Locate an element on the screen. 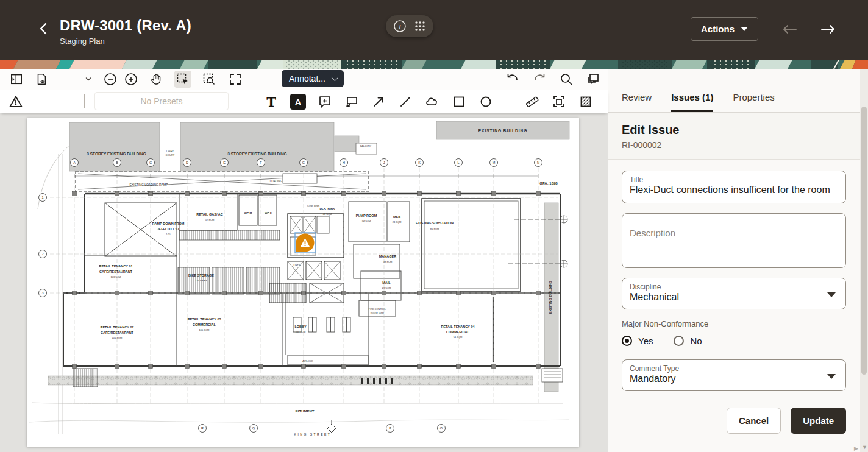  marquee-zoom-icon is located at coordinates (209, 79).